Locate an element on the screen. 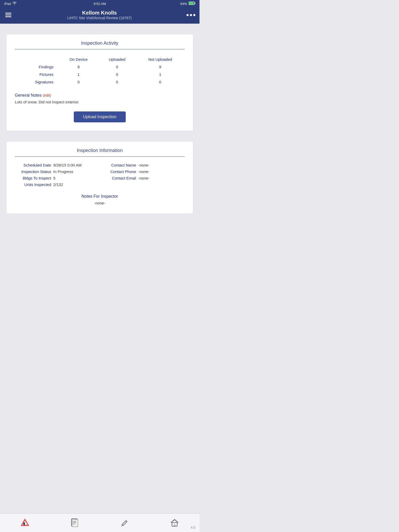  info-label: Units Inspected is located at coordinates (33, 184).